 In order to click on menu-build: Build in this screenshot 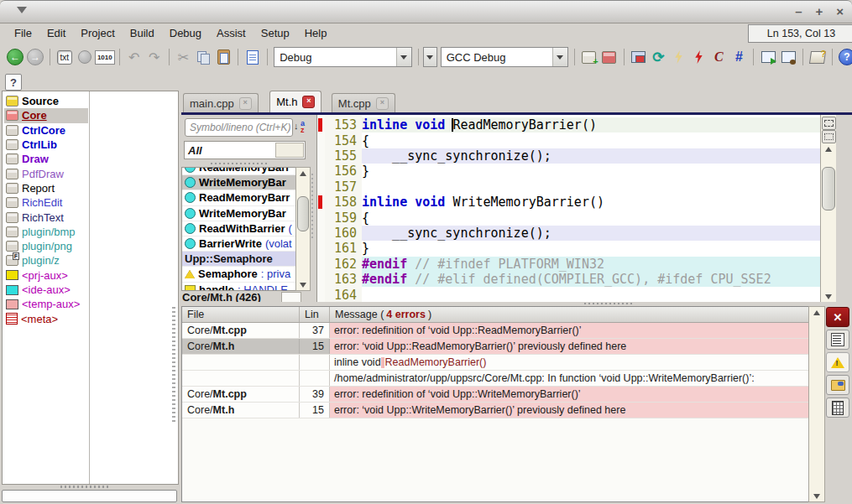, I will do `click(143, 34)`.